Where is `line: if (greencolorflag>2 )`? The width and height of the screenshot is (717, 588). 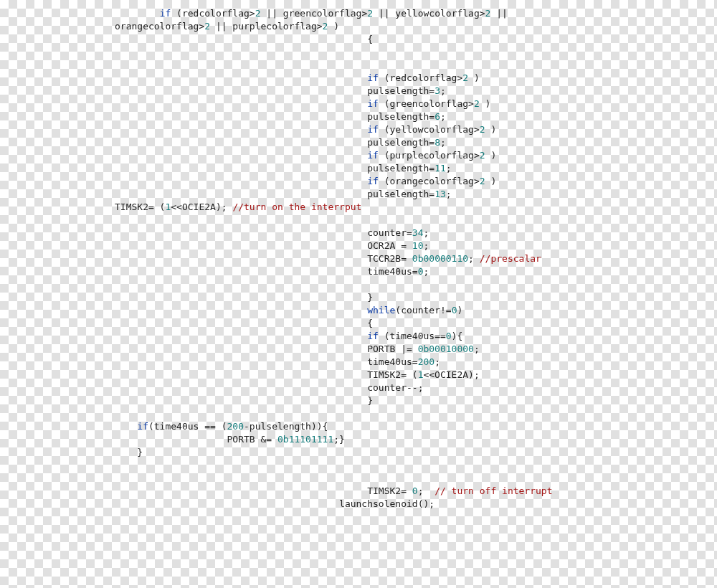 line: if (greencolorflag>2 ) is located at coordinates (303, 103).